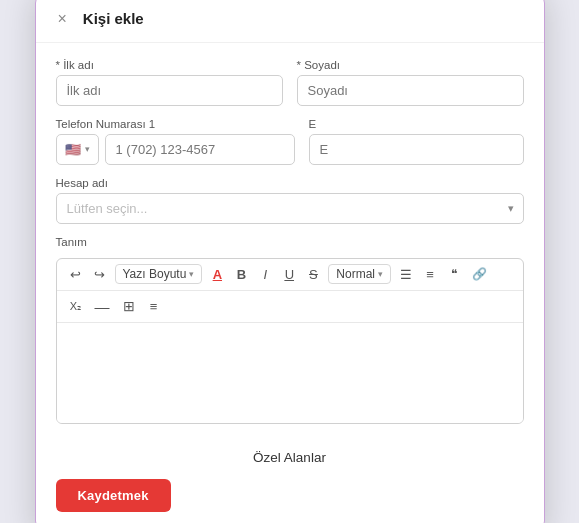  What do you see at coordinates (100, 274) in the screenshot?
I see `redo-icon` at bounding box center [100, 274].